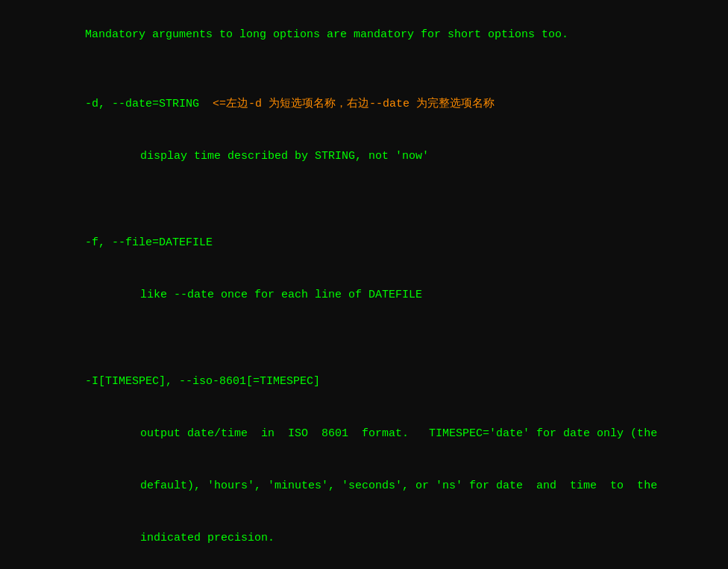 The image size is (728, 569). Describe the element at coordinates (149, 243) in the screenshot. I see `f-option-text: -f, --file=DATEFILE` at that location.